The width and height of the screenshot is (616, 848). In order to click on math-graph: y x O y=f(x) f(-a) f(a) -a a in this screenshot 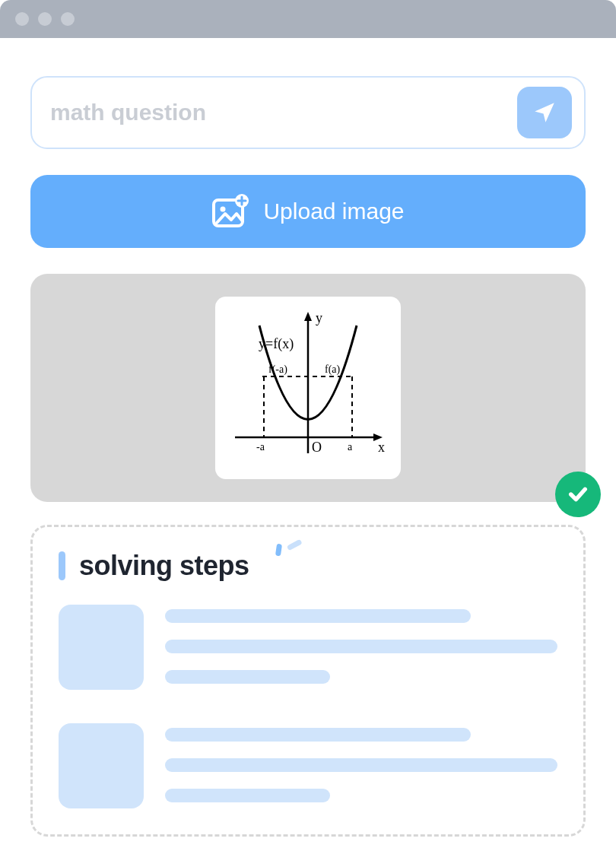, I will do `click(308, 388)`.